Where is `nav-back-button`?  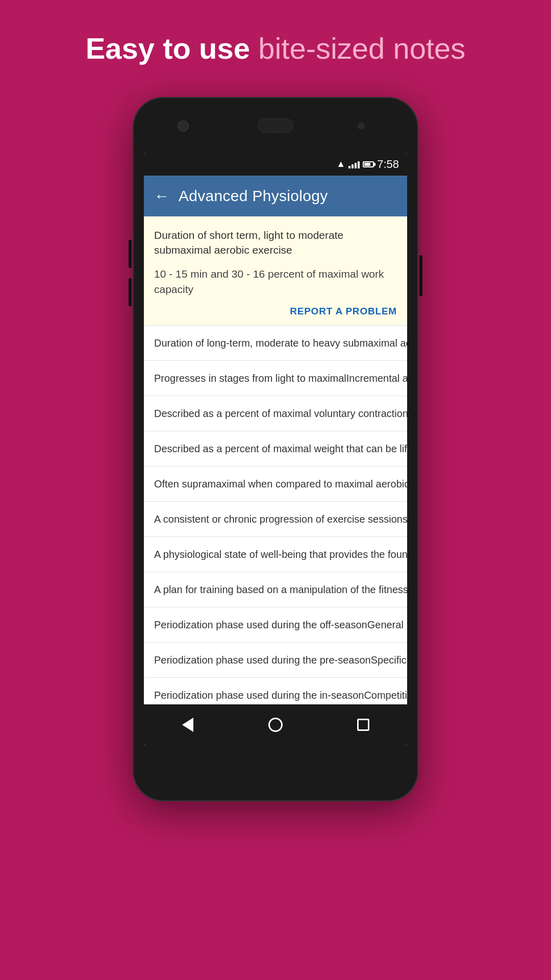
nav-back-button is located at coordinates (188, 725).